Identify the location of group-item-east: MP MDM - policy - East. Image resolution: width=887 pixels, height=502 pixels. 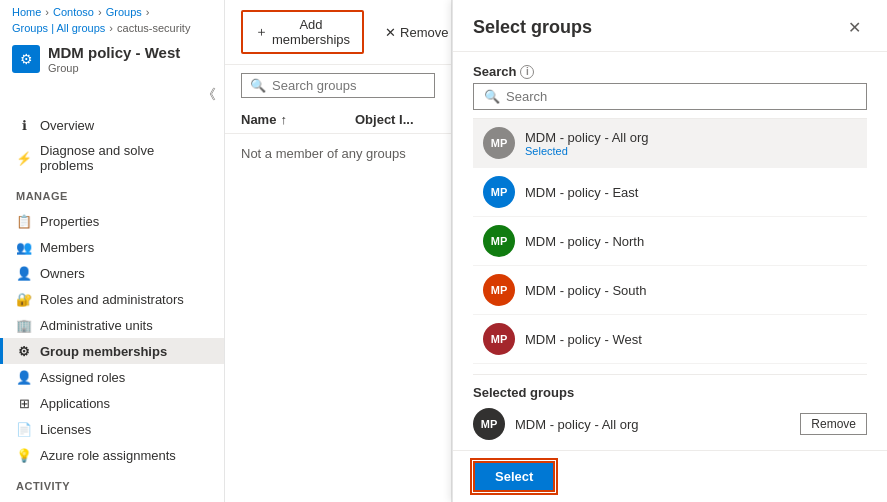
(670, 192).